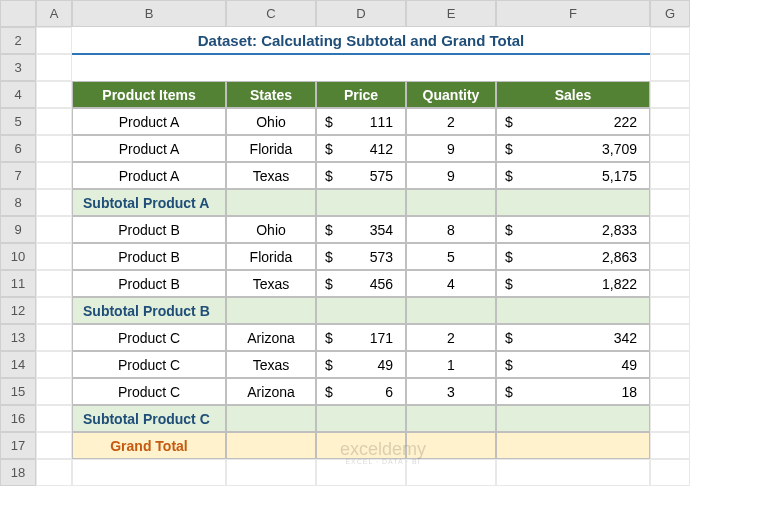 This screenshot has width=767, height=507. What do you see at coordinates (18, 256) in the screenshot?
I see `row-header-10: 10` at bounding box center [18, 256].